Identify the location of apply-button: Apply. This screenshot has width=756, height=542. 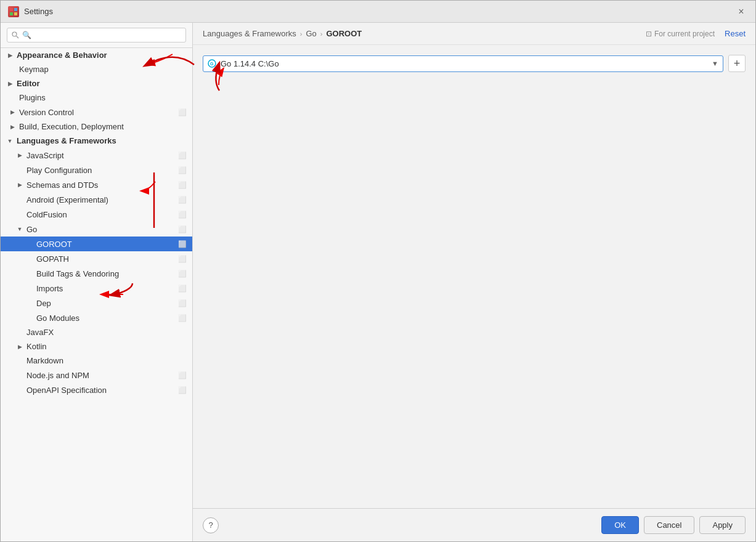
(722, 525).